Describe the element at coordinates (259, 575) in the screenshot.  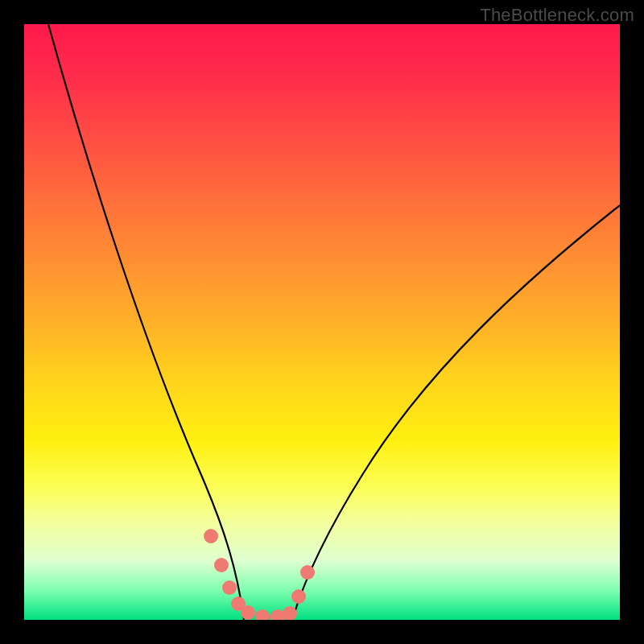
I see `highlight-dot-group` at that location.